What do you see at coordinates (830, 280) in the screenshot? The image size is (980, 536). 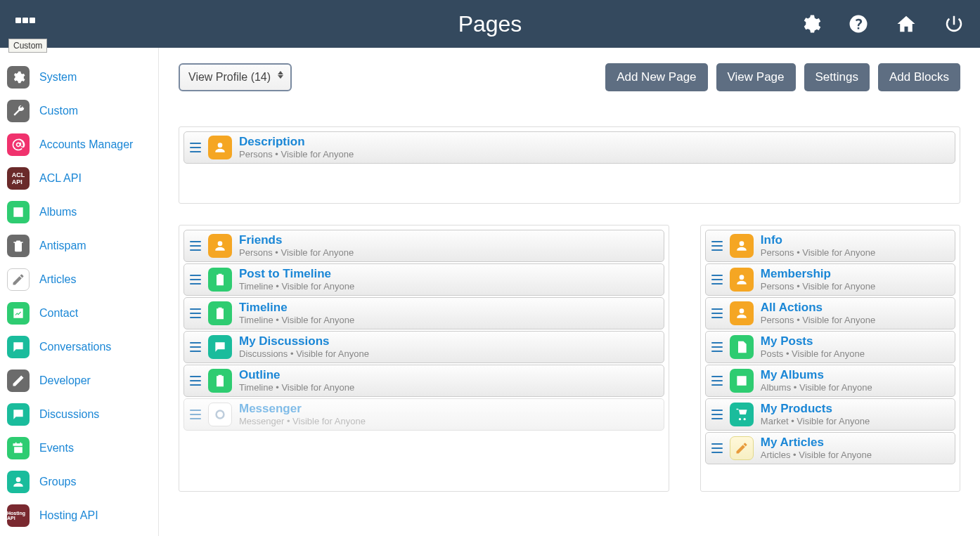 I see `block-membership: MembershipPersons • Visible for Anyone` at bounding box center [830, 280].